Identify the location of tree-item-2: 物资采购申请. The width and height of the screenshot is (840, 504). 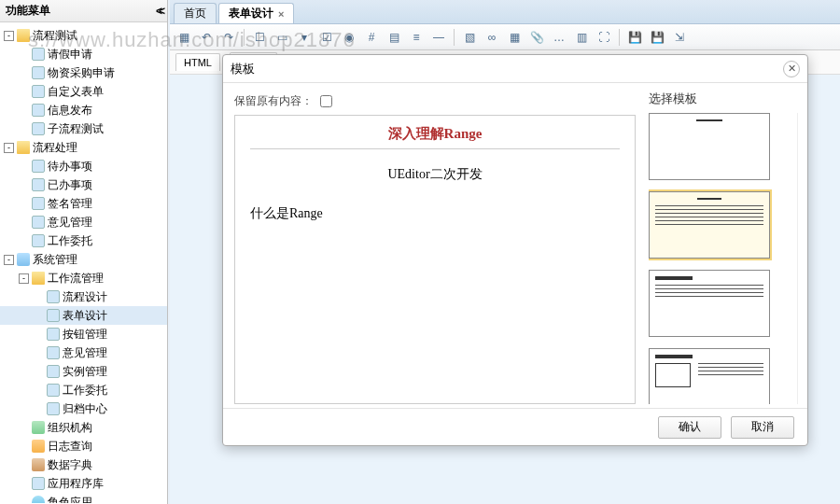
(84, 73).